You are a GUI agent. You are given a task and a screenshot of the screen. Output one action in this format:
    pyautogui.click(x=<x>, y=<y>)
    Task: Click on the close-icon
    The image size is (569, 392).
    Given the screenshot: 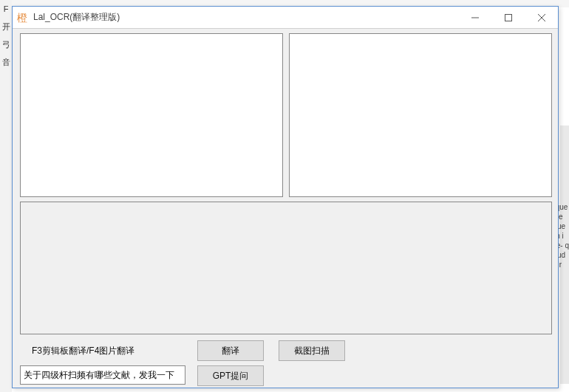 What is the action you would take?
    pyautogui.click(x=542, y=18)
    